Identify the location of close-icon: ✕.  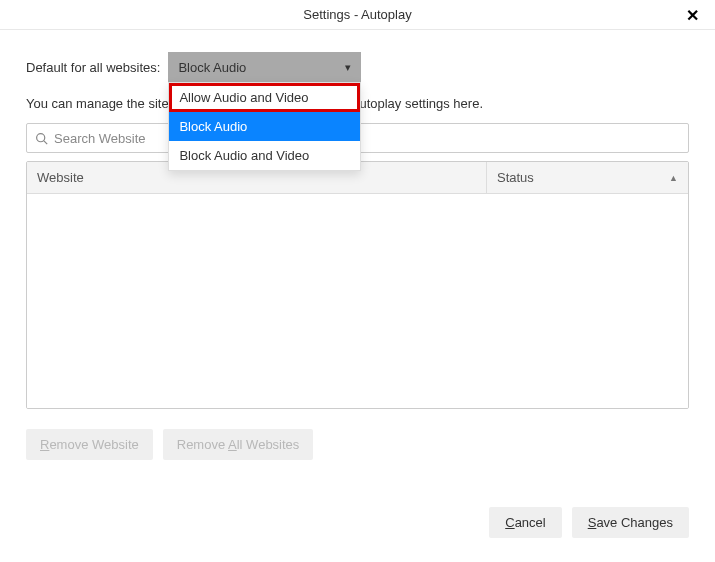
(692, 16).